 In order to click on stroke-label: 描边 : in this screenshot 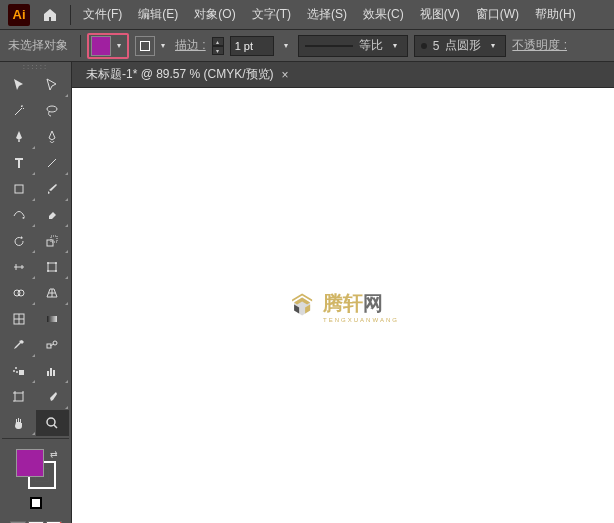, I will do `click(190, 46)`.